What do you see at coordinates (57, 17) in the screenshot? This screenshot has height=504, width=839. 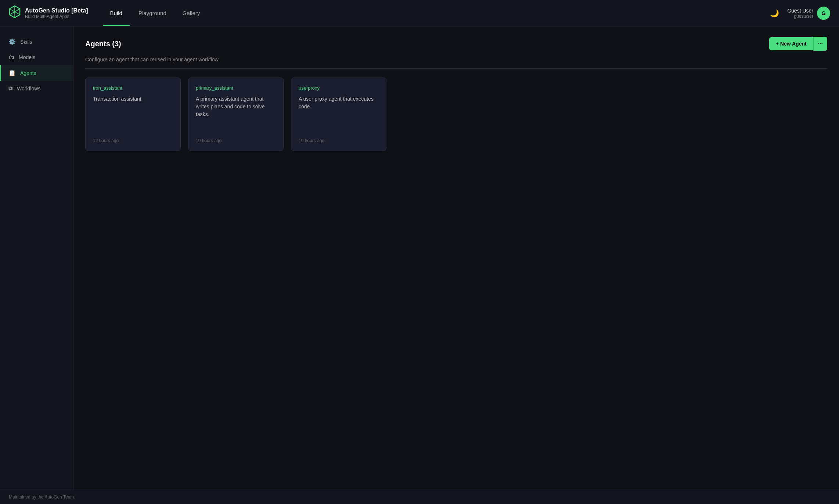 I see `app-tagline: Build Multi-Agent Apps` at bounding box center [57, 17].